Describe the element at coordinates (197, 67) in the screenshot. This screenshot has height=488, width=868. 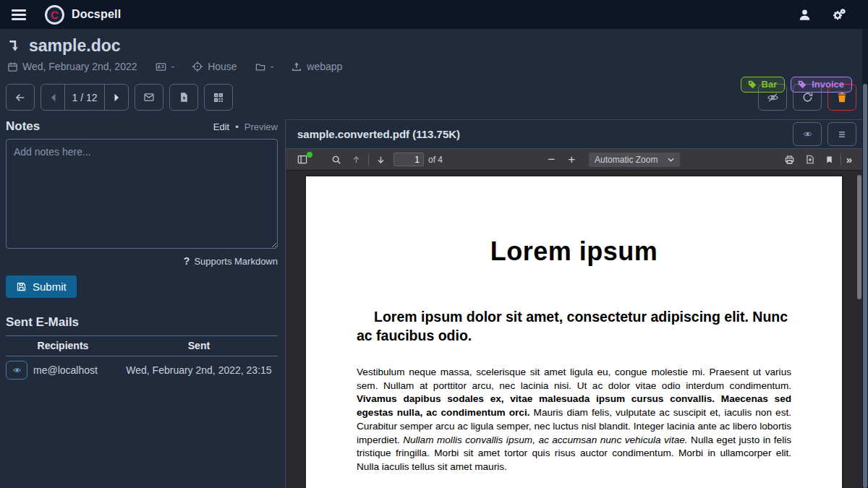
I see `crosshairs-icon` at that location.